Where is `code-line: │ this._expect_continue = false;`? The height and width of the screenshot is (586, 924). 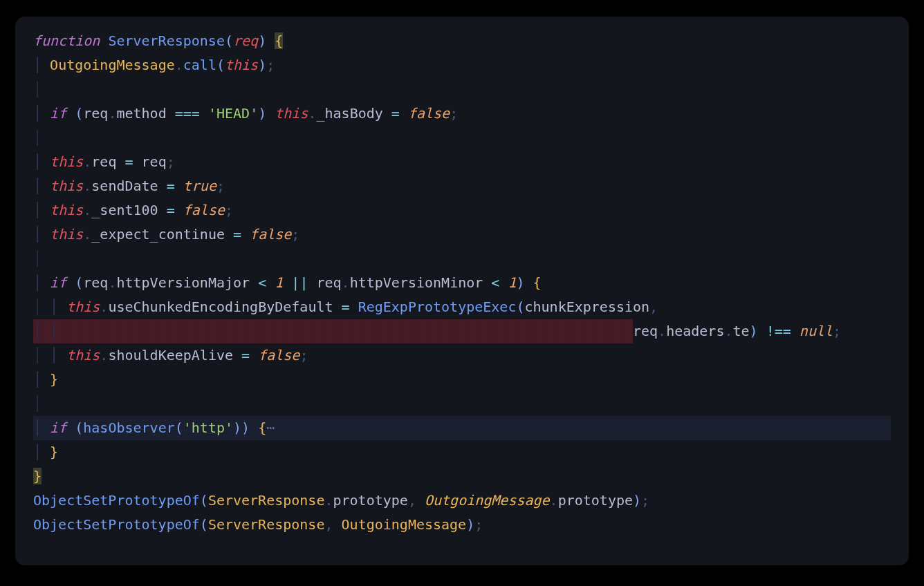 code-line: │ this._expect_continue = false; is located at coordinates (166, 234).